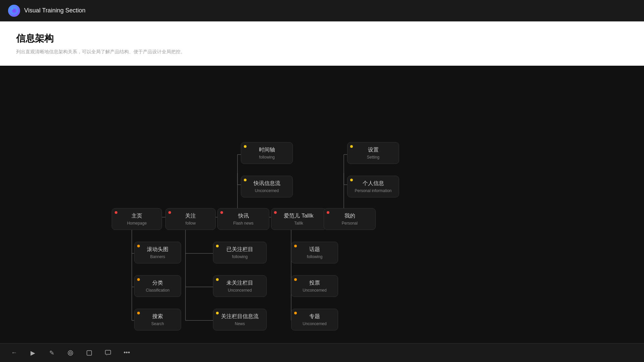 This screenshot has height=362, width=644. What do you see at coordinates (373, 157) in the screenshot?
I see `node-setting-sub: Setting` at bounding box center [373, 157].